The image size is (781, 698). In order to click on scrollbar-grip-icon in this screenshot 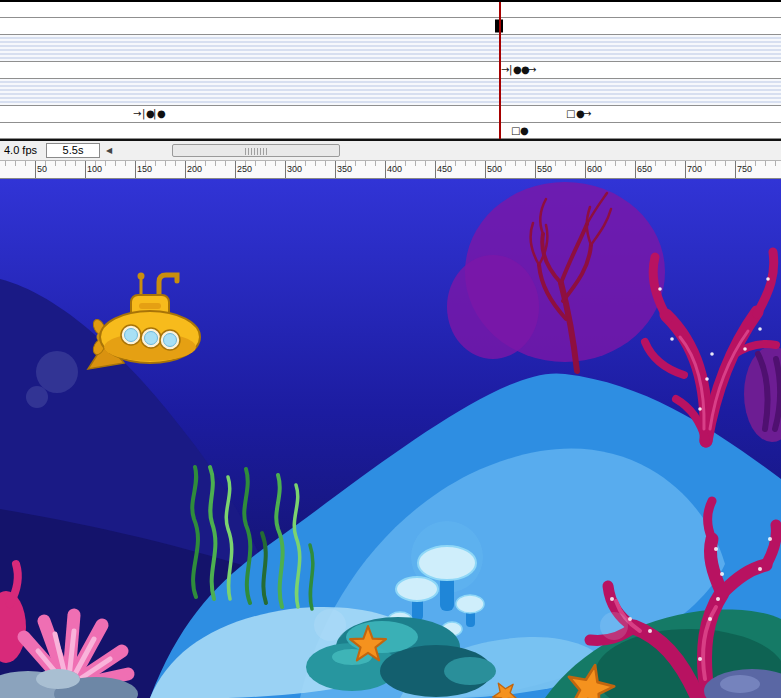, I will do `click(256, 152)`.